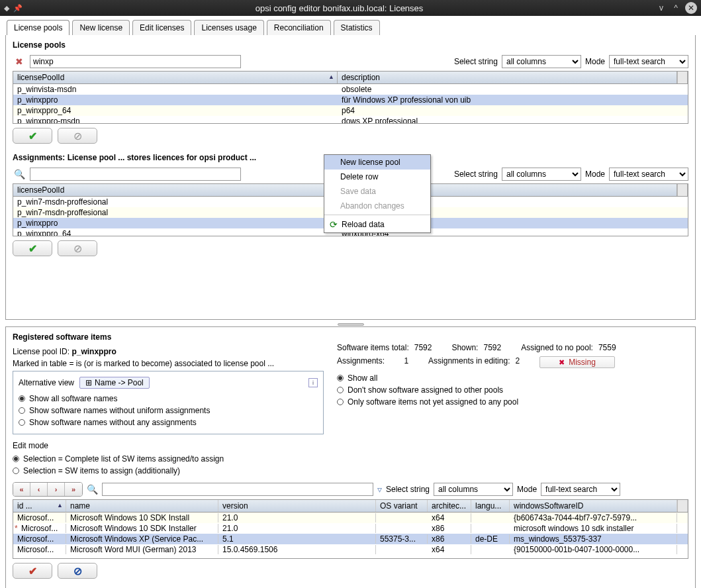  What do you see at coordinates (40, 506) in the screenshot?
I see `col-id: id ...▲` at bounding box center [40, 506].